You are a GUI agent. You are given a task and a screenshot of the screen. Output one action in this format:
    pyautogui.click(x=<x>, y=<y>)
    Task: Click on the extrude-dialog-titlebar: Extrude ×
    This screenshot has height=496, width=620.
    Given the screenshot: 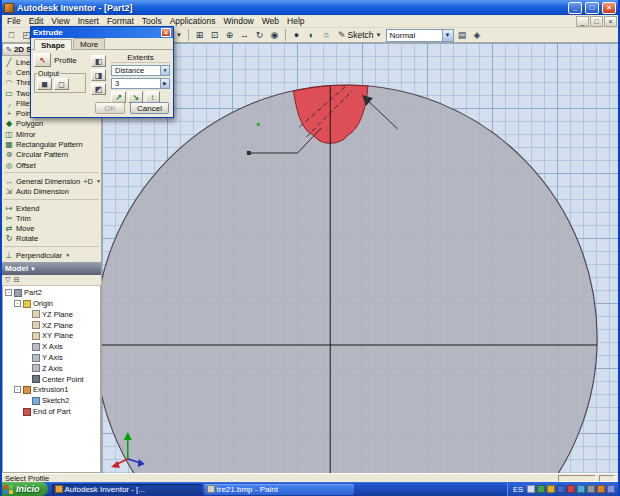 What is the action you would take?
    pyautogui.click(x=102, y=32)
    